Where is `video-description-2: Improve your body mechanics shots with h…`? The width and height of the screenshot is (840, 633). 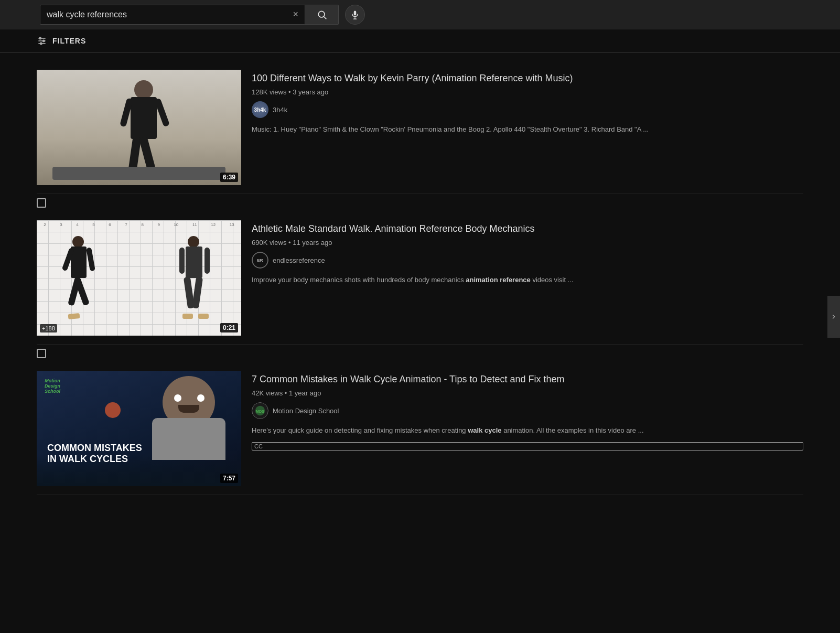
video-description-2: Improve your body mechanics shots with h… is located at coordinates (527, 280).